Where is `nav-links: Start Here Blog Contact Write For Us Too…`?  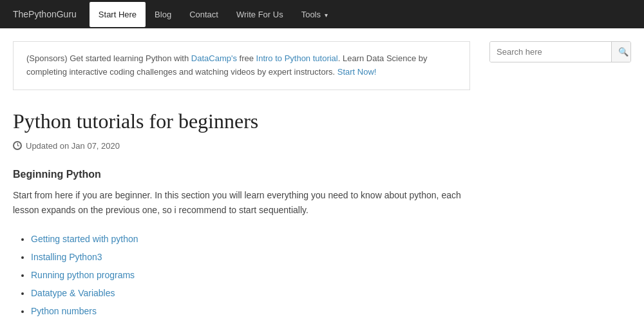
nav-links: Start Here Blog Contact Write For Us Too… is located at coordinates (213, 14).